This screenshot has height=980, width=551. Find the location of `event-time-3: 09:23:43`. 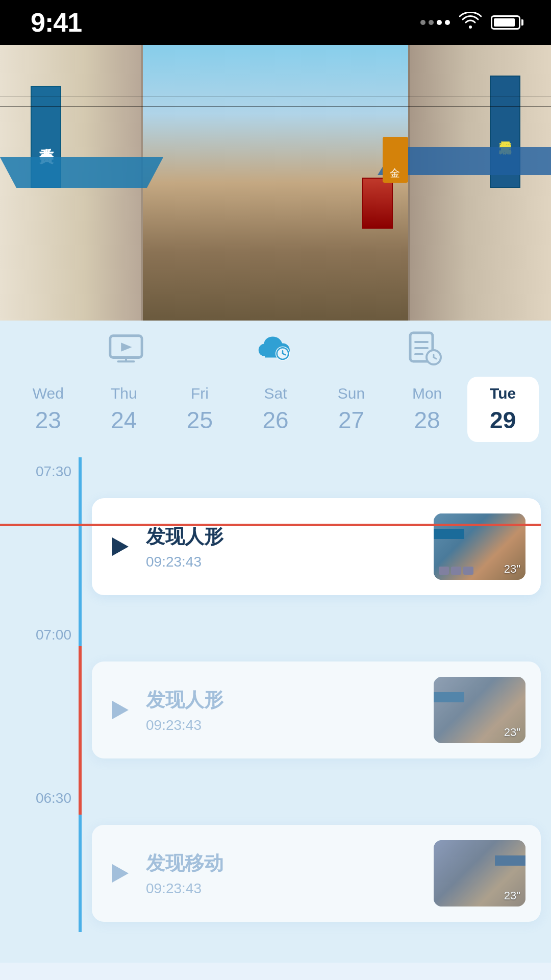

event-time-3: 09:23:43 is located at coordinates (284, 889).